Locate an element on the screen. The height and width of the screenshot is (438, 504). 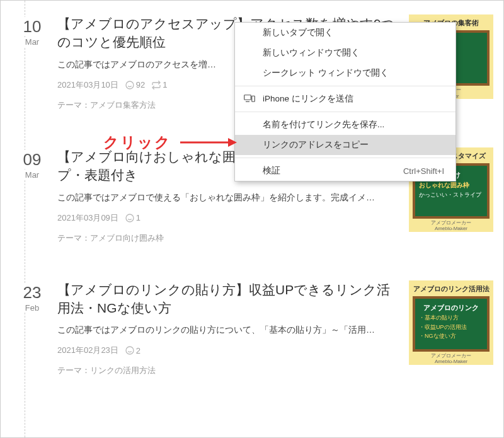
devices-icon is located at coordinates (249, 99).